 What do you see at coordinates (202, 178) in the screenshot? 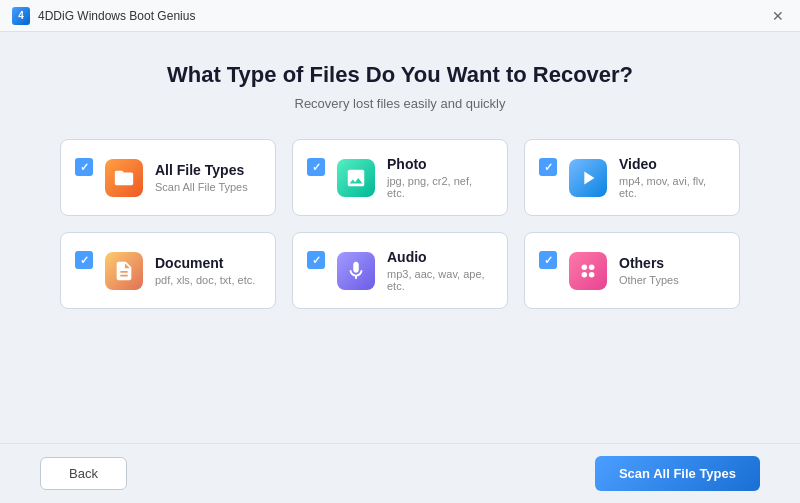
I see `all-file-types-text: All File Types Scan All File Types` at bounding box center [202, 178].